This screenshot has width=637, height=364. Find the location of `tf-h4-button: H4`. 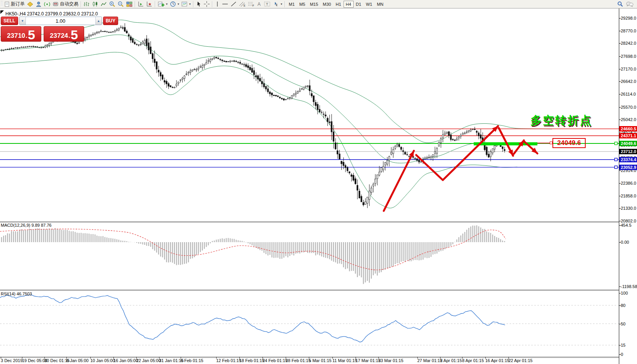

tf-h4-button: H4 is located at coordinates (349, 4).